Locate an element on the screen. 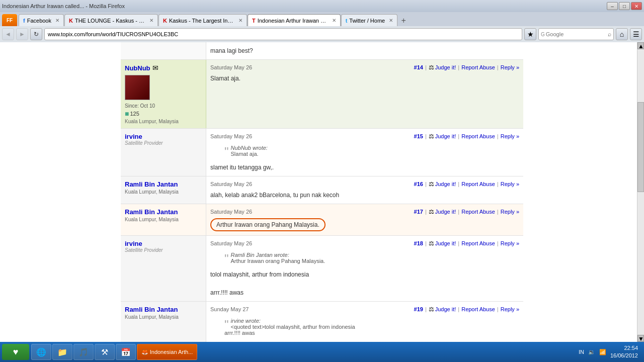 Image resolution: width=644 pixels, height=362 pixels. scrollbar-up: ▲ is located at coordinates (641, 46).